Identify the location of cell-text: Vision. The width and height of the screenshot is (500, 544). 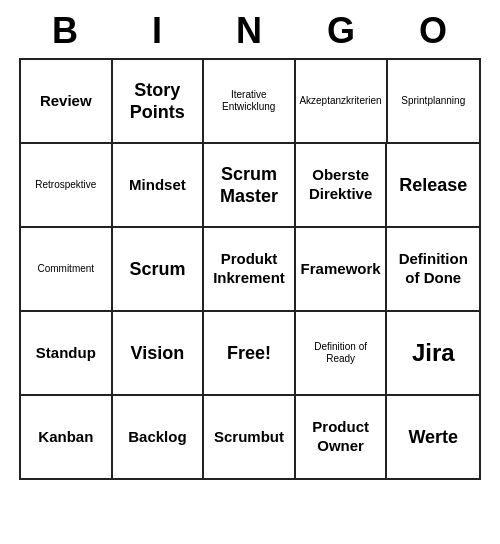
(158, 354).